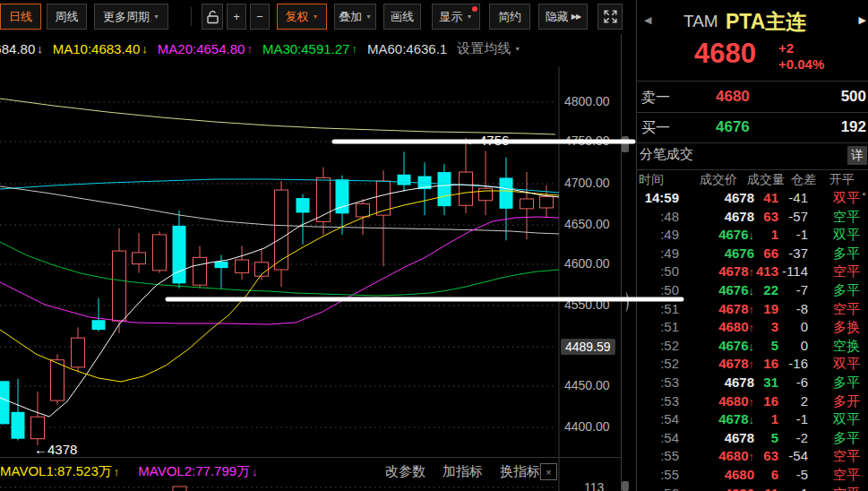  Describe the element at coordinates (765, 382) in the screenshot. I see `trade-volume: 31` at that location.